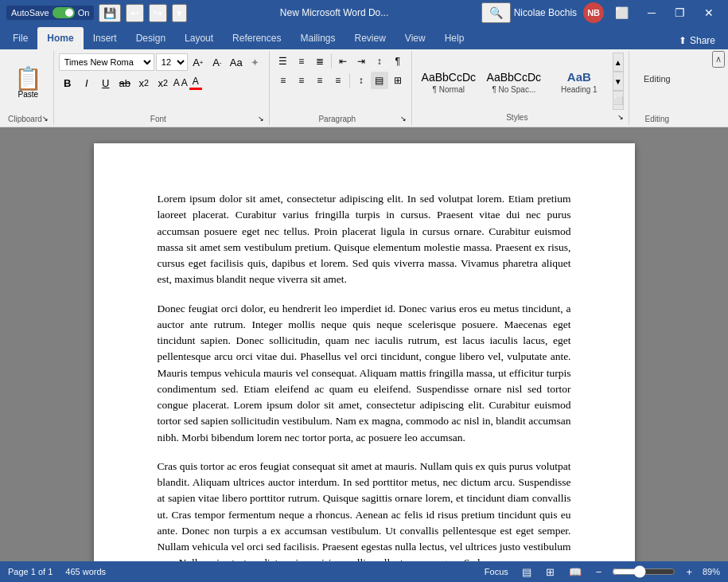 This screenshot has width=728, height=582. What do you see at coordinates (364, 510) in the screenshot?
I see `paragraph-3: Cras quis tortor ac eros feugiat consequ…` at bounding box center [364, 510].